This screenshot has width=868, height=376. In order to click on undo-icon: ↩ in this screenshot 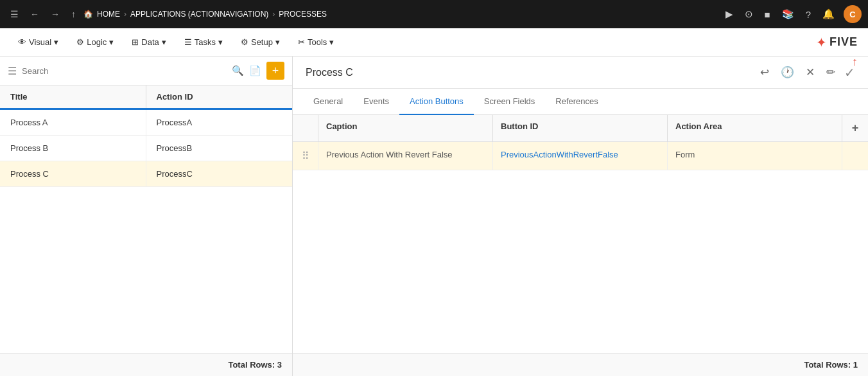, I will do `click(765, 72)`.